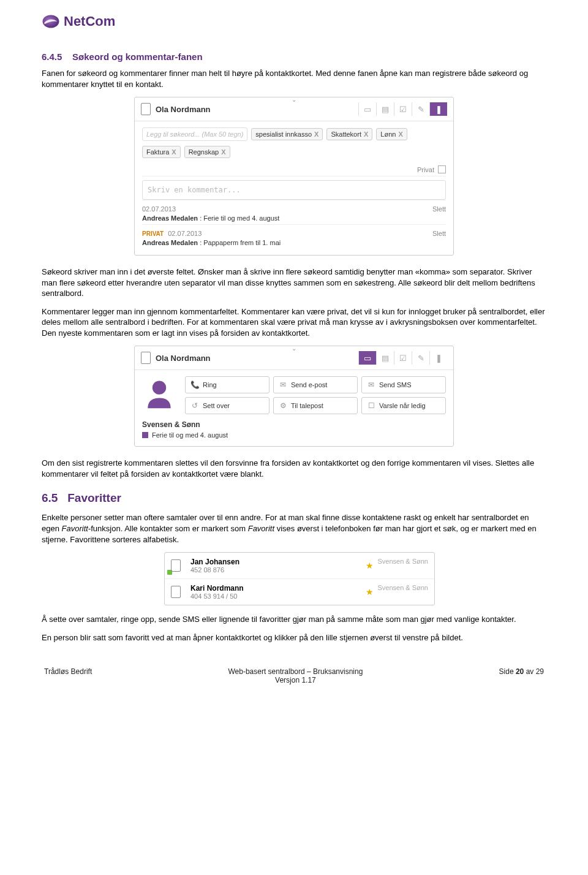 This screenshot has width=588, height=875. I want to click on notify-icon: ☐, so click(371, 406).